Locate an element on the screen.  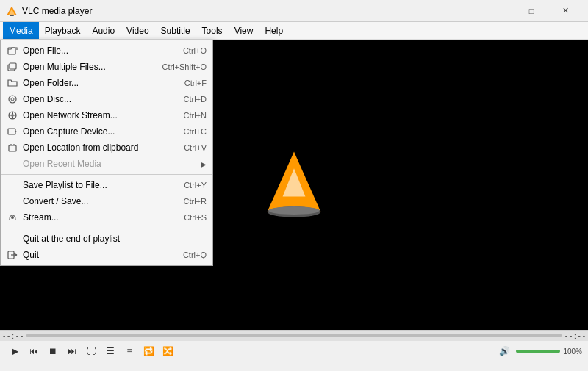
window-controls: — □ ✕ is located at coordinates (531, 11).